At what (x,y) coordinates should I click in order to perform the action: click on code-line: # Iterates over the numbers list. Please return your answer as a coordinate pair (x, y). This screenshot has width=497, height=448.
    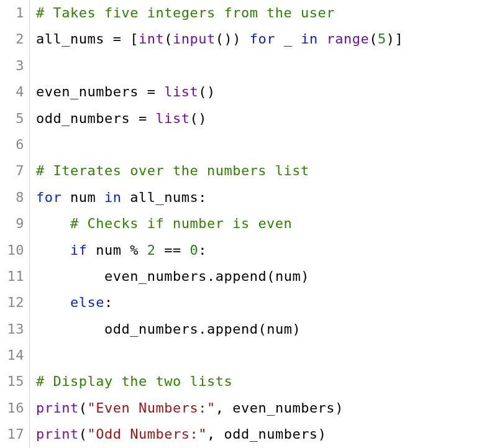
    Looking at the image, I should click on (267, 171).